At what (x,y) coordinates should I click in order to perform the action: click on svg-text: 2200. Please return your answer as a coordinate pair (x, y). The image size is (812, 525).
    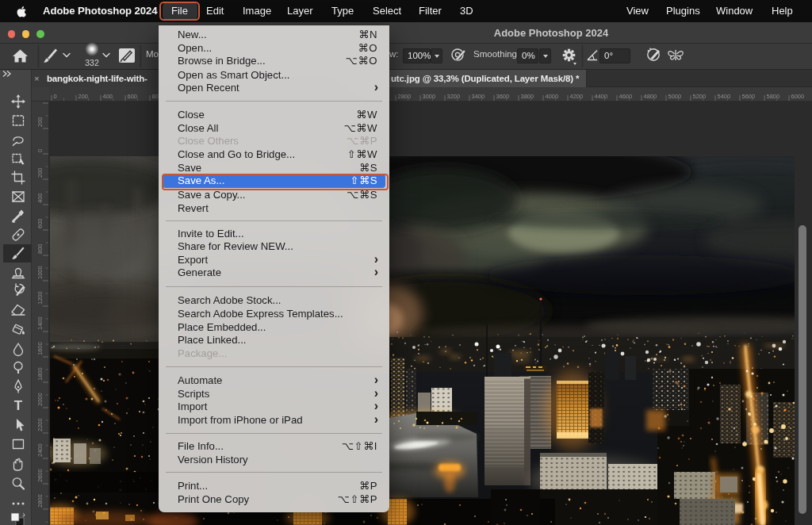
    Looking at the image, I should click on (40, 425).